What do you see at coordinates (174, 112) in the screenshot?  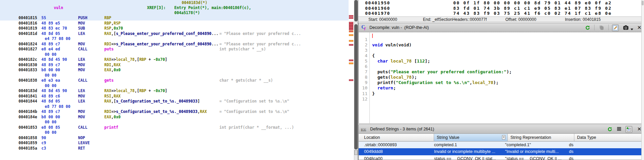 I see `listing-row: 0040184b48 89 c7MOVRDI=>s_Configuration_…` at bounding box center [174, 112].